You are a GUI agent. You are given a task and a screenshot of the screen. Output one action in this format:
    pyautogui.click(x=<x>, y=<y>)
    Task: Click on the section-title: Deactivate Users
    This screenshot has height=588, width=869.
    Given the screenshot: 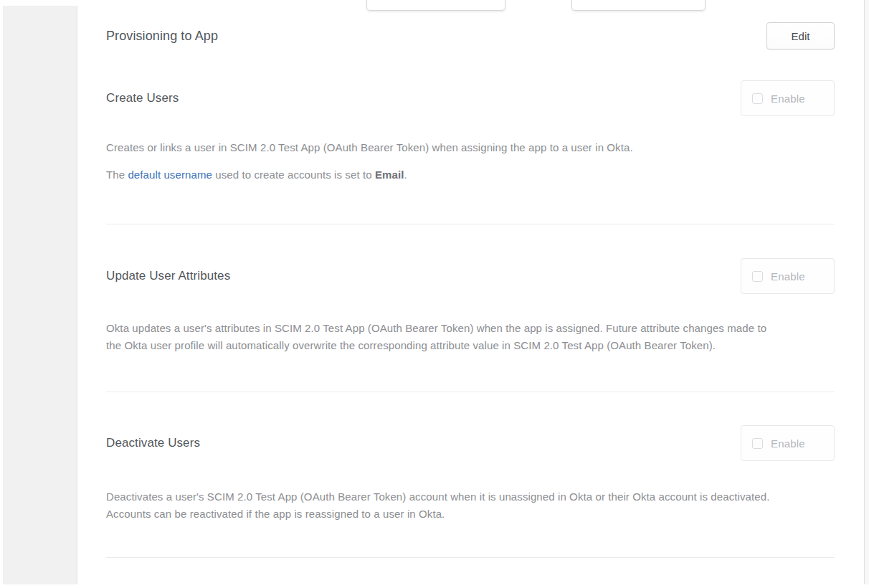 What is the action you would take?
    pyautogui.click(x=153, y=443)
    